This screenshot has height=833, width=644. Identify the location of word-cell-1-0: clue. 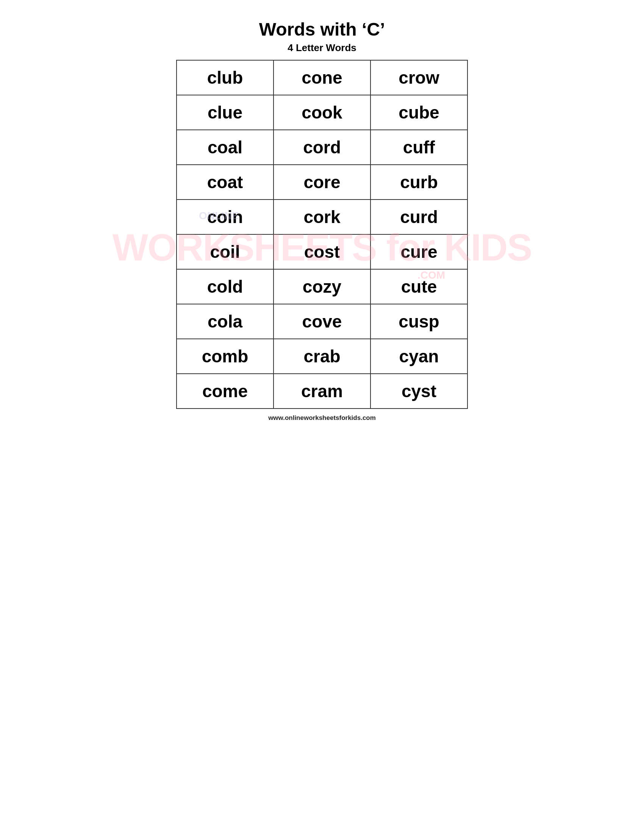
(225, 113).